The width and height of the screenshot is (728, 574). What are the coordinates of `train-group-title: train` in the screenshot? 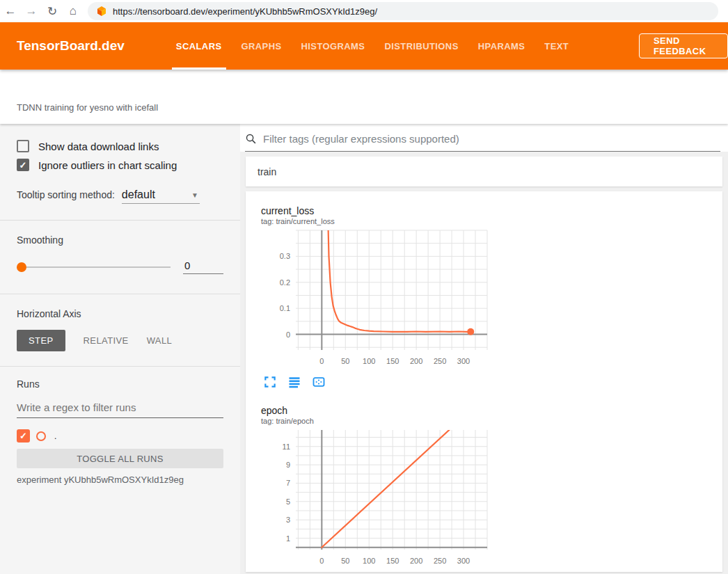 It's located at (267, 172).